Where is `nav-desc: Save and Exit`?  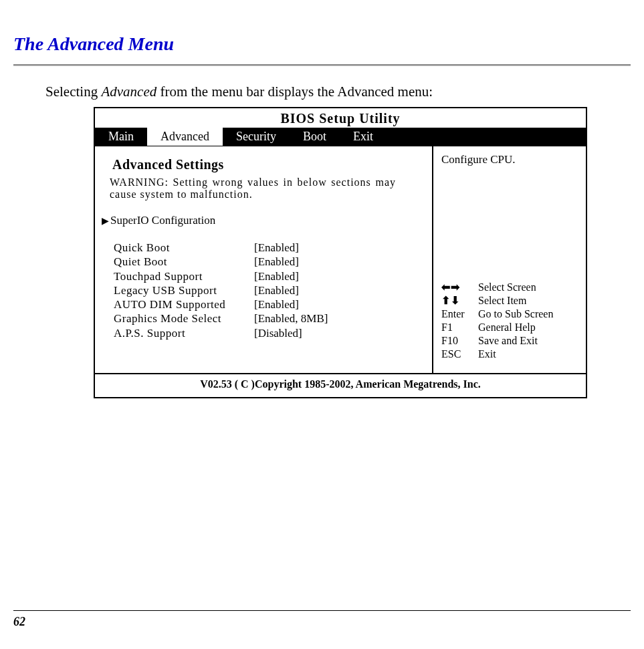
nav-desc: Save and Exit is located at coordinates (528, 341).